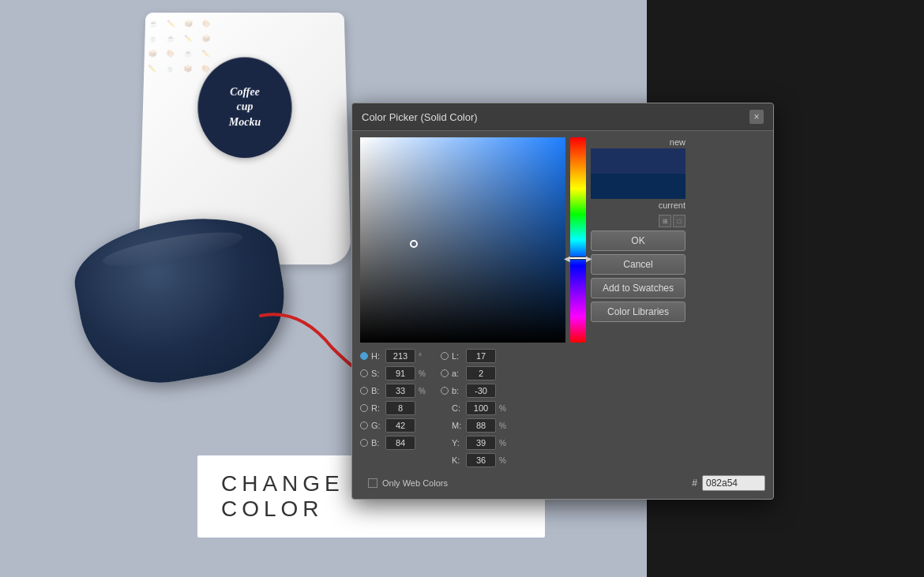  Describe the element at coordinates (475, 373) in the screenshot. I see `a-row: a:` at that location.